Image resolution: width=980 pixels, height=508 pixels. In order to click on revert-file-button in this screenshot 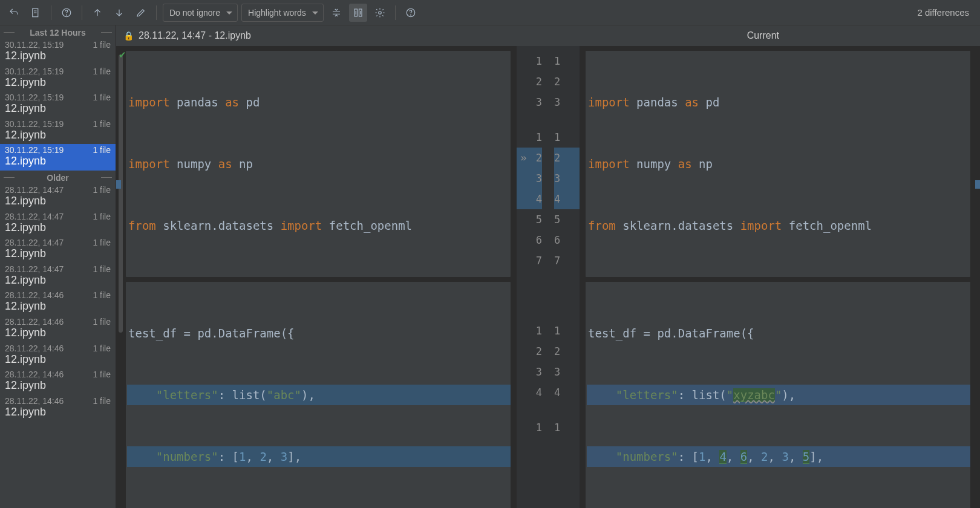, I will do `click(36, 13)`.